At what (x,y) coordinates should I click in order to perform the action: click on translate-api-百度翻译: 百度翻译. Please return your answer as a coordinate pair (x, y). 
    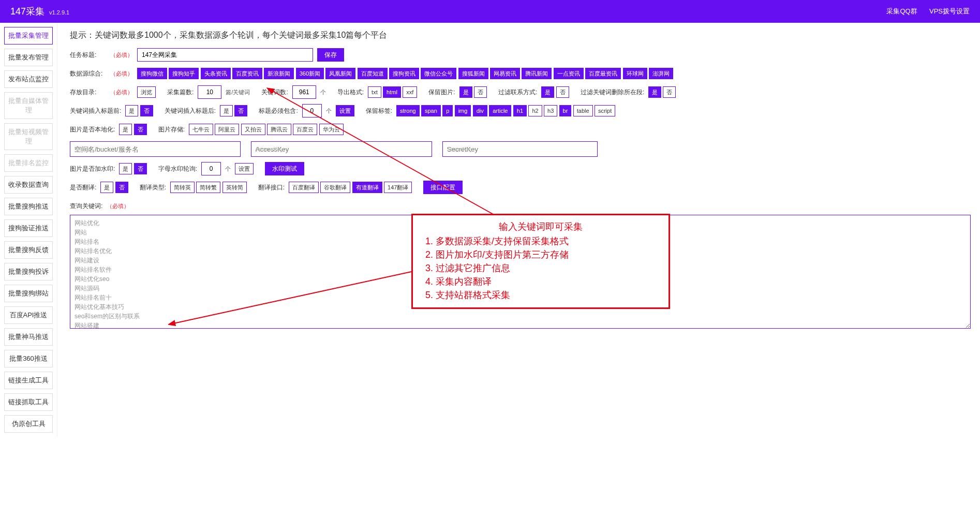
    Looking at the image, I should click on (304, 187).